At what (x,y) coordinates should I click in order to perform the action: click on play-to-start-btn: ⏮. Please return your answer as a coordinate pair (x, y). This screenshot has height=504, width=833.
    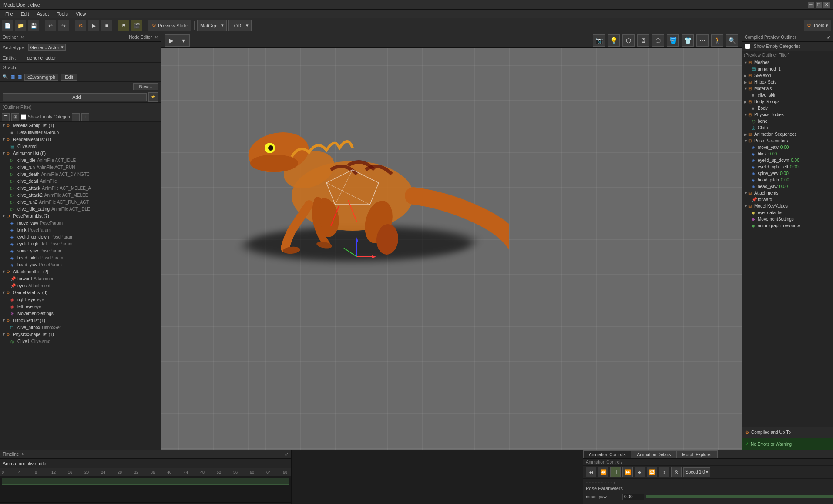
    Looking at the image, I should click on (591, 472).